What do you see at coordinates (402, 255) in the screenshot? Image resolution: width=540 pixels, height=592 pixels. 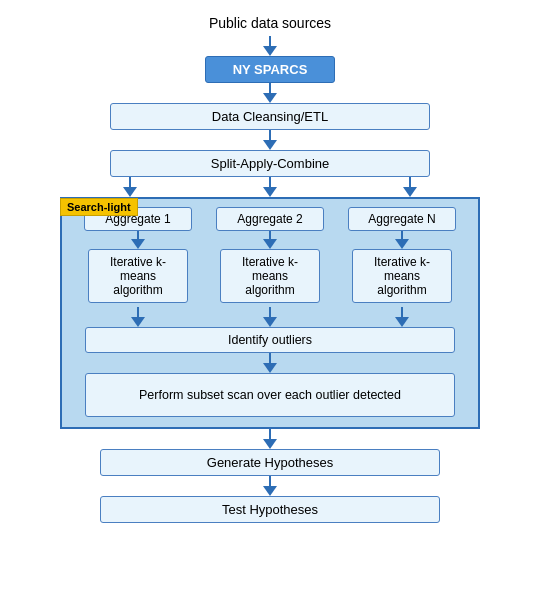 I see `agg-col-3: Aggregate N Iterative k-means algorithm` at bounding box center [402, 255].